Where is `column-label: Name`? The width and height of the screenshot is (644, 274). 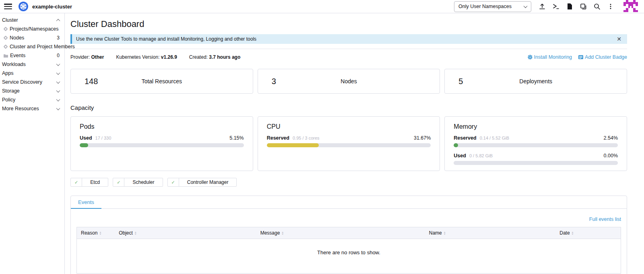 column-label: Name is located at coordinates (436, 233).